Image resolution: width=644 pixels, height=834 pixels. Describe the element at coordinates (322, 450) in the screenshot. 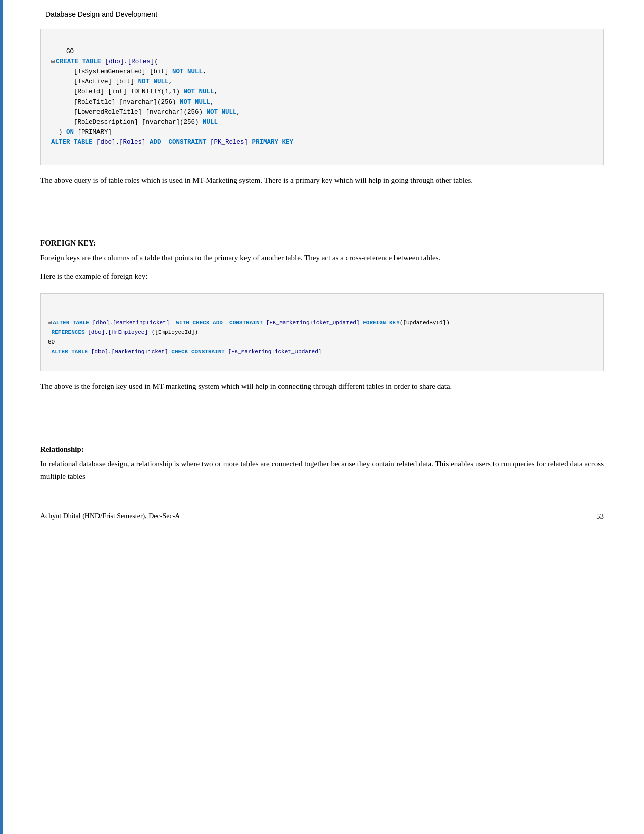

I see `relationship-heading: Relationship:` at that location.